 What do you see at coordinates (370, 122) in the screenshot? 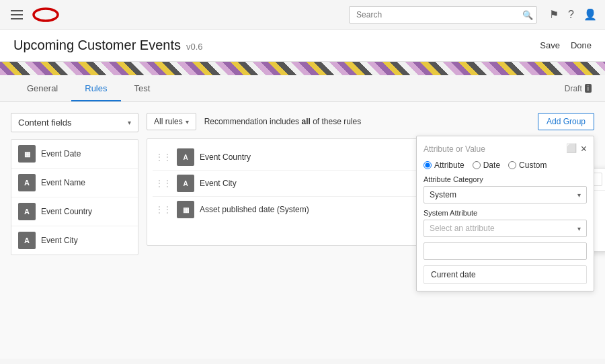
I see `rules-header: All rules ▾ Recommendation includes all …` at bounding box center [370, 122].